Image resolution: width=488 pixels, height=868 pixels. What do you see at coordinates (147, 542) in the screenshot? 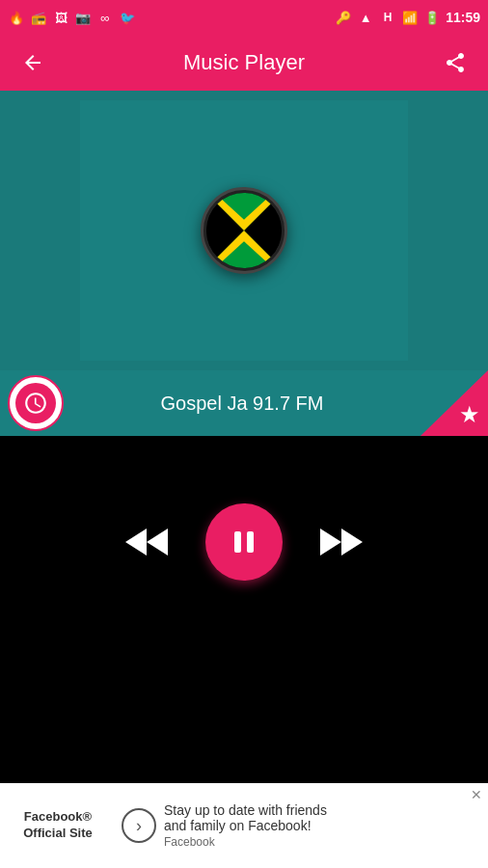
I see `rewind-button` at bounding box center [147, 542].